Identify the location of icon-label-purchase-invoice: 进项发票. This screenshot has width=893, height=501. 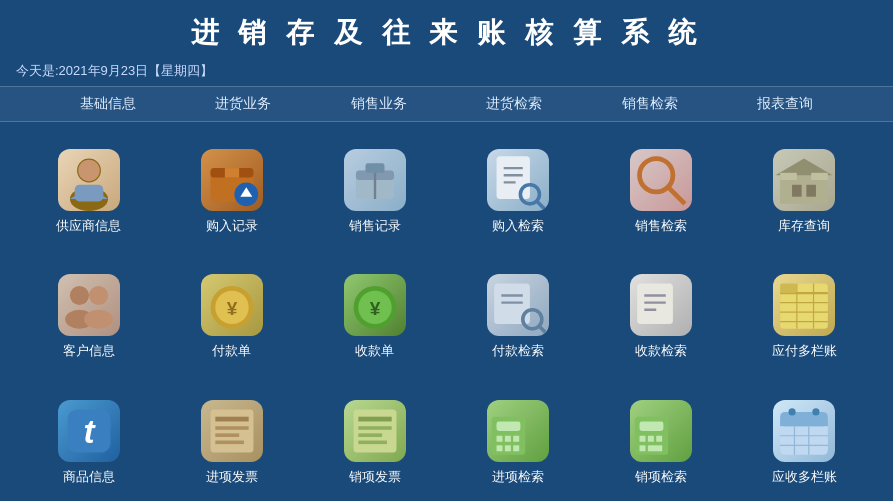
(232, 477).